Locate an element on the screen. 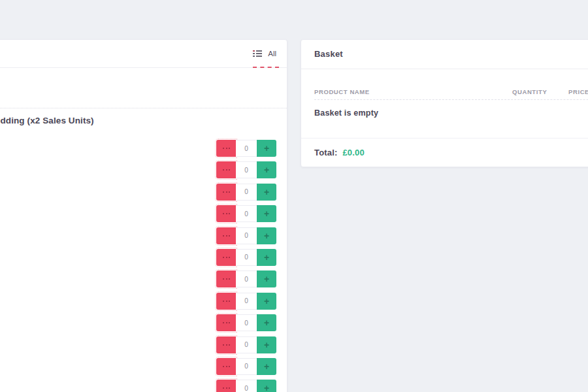  total-label: Total: is located at coordinates (326, 153).